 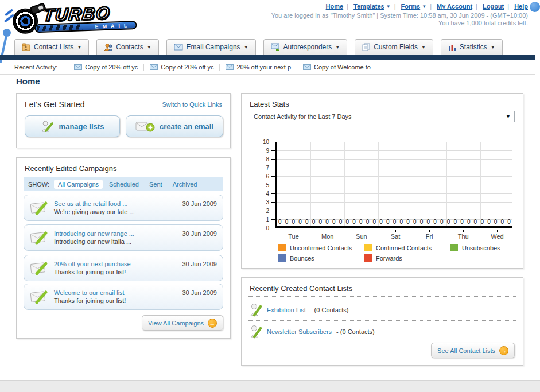 What do you see at coordinates (60, 28) in the screenshot?
I see `brand-stripes` at bounding box center [60, 28].